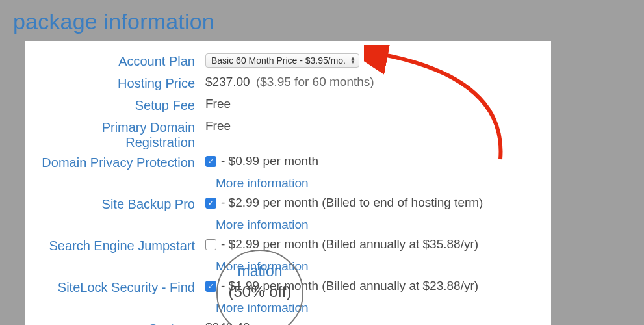 The height and width of the screenshot is (325, 644). What do you see at coordinates (122, 246) in the screenshot?
I see `label-search-engine: Search Engine Jumpstart` at bounding box center [122, 246].